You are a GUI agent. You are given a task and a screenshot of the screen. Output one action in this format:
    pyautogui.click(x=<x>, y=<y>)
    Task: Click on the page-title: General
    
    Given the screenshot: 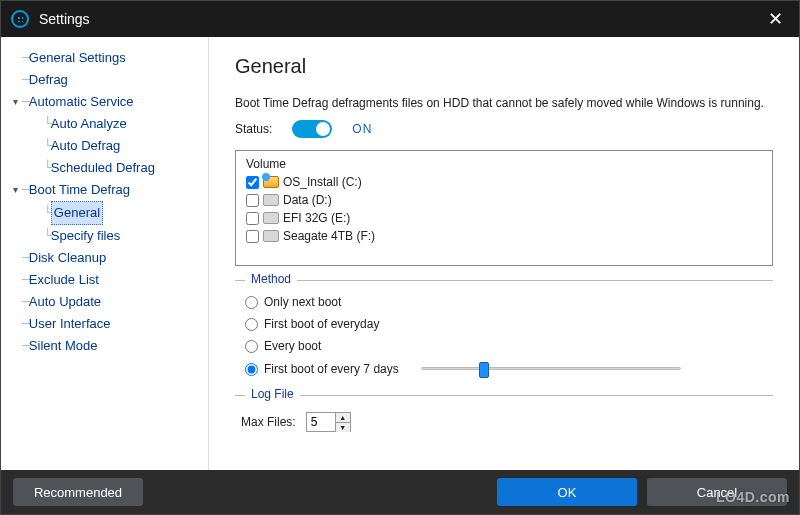 What is the action you would take?
    pyautogui.click(x=504, y=66)
    